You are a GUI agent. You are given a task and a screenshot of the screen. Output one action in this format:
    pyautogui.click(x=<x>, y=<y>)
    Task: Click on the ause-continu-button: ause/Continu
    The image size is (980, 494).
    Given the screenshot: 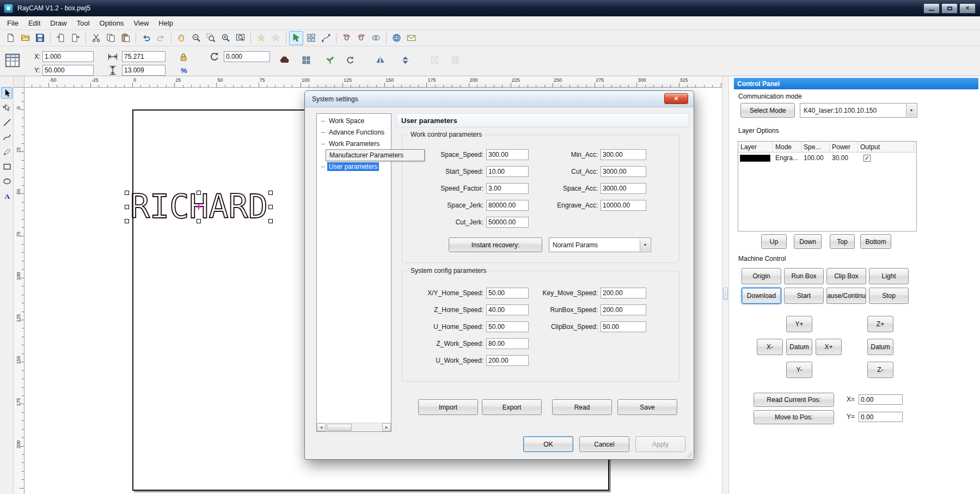 What is the action you would take?
    pyautogui.click(x=846, y=296)
    